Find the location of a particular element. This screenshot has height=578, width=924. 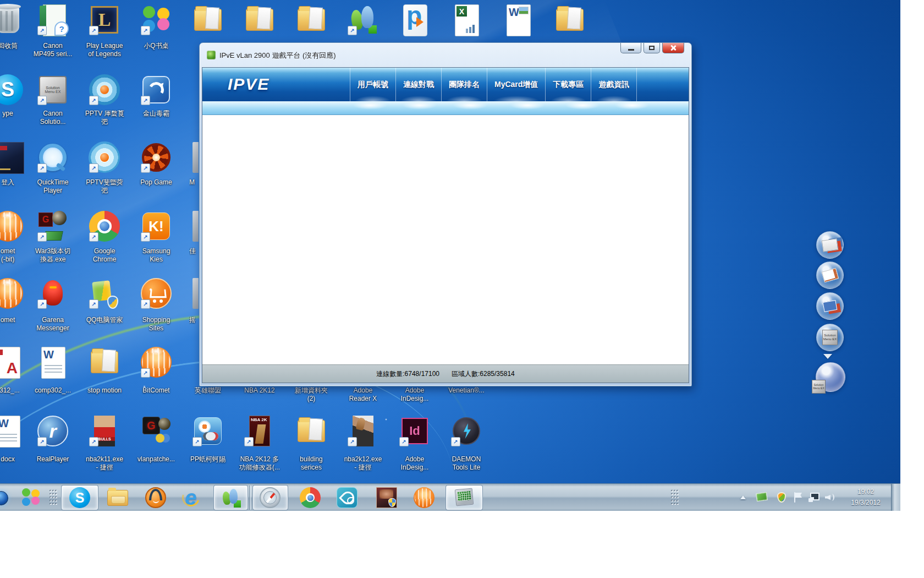

pptv-app-1-label: PPTV 厙蝥莨弝 is located at coordinates (105, 118).